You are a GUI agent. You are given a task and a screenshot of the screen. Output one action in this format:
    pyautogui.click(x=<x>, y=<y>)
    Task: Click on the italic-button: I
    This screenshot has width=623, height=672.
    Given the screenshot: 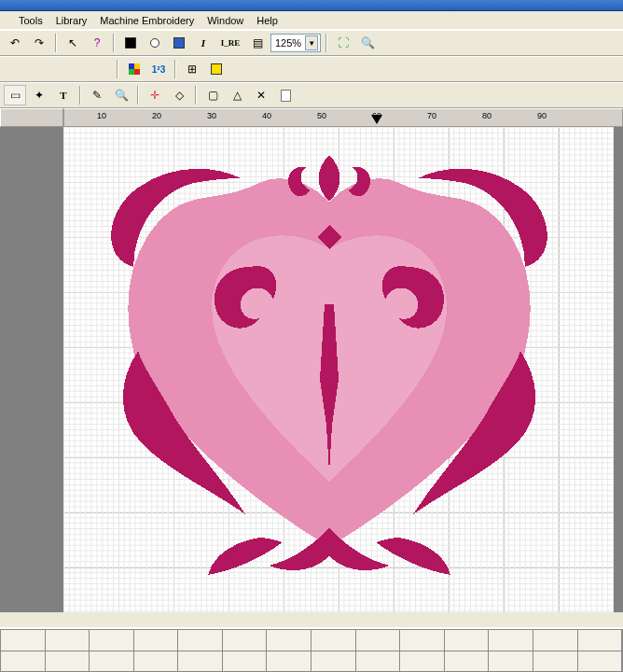 What is the action you would take?
    pyautogui.click(x=203, y=43)
    